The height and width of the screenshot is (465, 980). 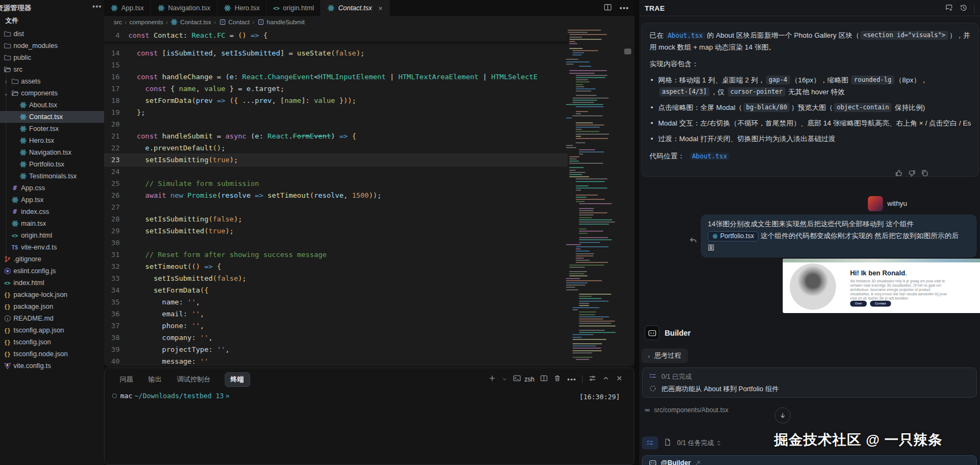 What do you see at coordinates (52, 188) in the screenshot?
I see `file-tree-item-App.css: #App.css` at bounding box center [52, 188].